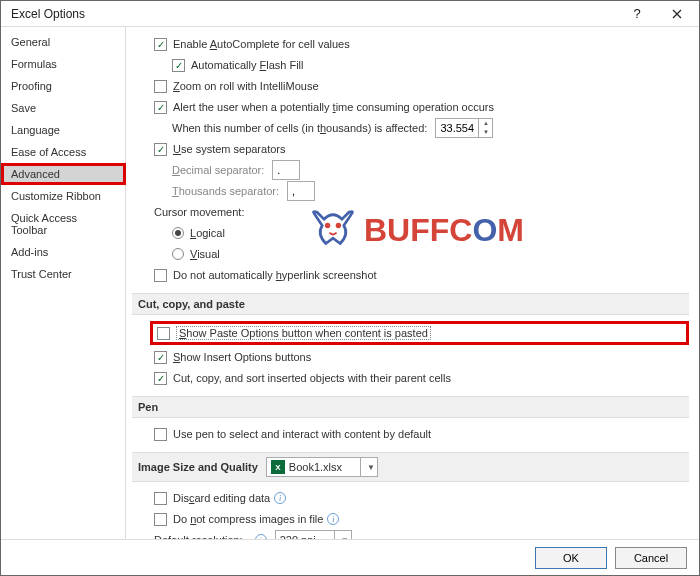 The image size is (700, 576). I want to click on titlebar: Excel Options ?, so click(350, 14).